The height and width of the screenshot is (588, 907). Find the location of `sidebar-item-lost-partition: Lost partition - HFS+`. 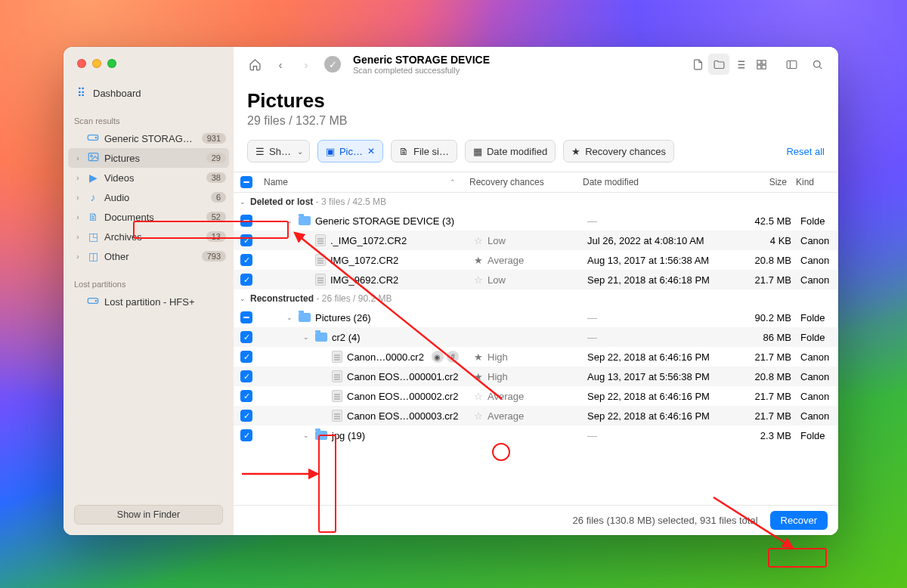

sidebar-item-lost-partition: Lost partition - HFS+ is located at coordinates (148, 302).